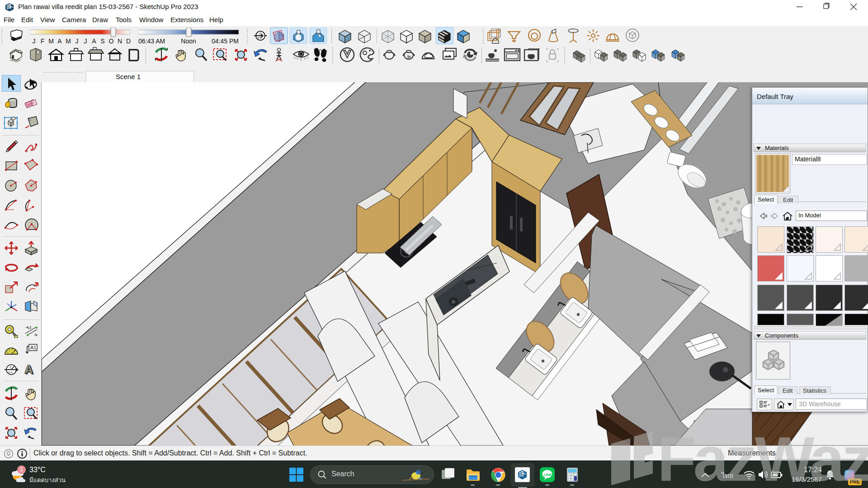 This screenshot has height=488, width=868. I want to click on svg-text: 06:43 AM, so click(152, 41).